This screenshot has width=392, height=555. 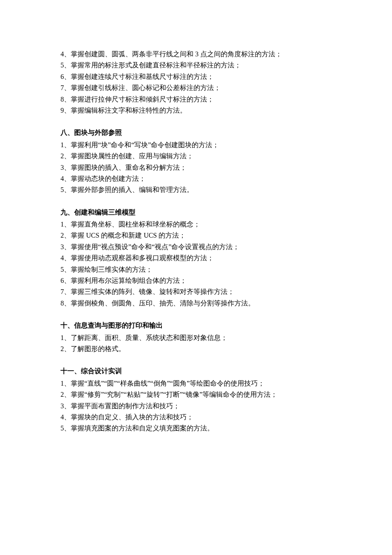 I want to click on section-heading: 八、图块与外部参照, so click(x=196, y=133).